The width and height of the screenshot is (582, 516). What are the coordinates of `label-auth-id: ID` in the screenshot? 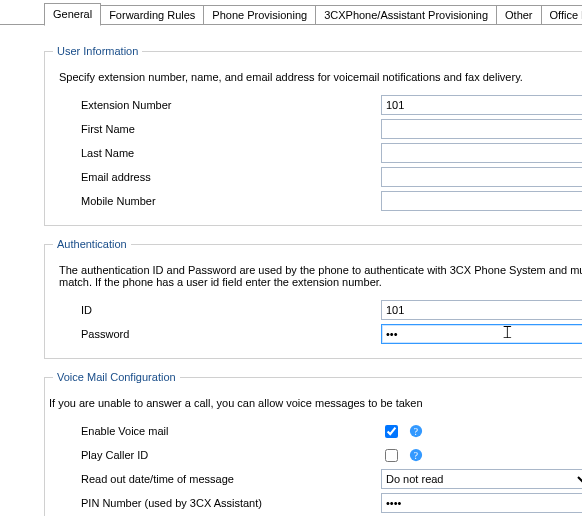 It's located at (231, 310).